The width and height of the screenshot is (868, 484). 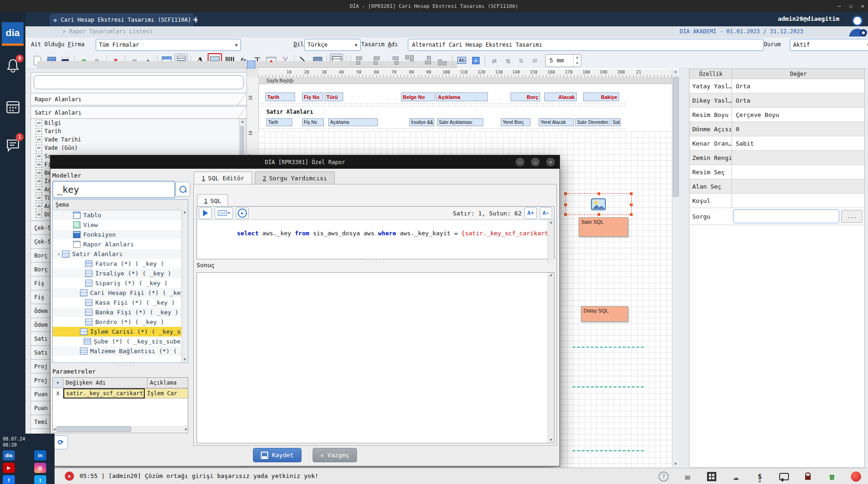 I want to click on row-field-cell: Yerel Alacak, so click(x=556, y=122).